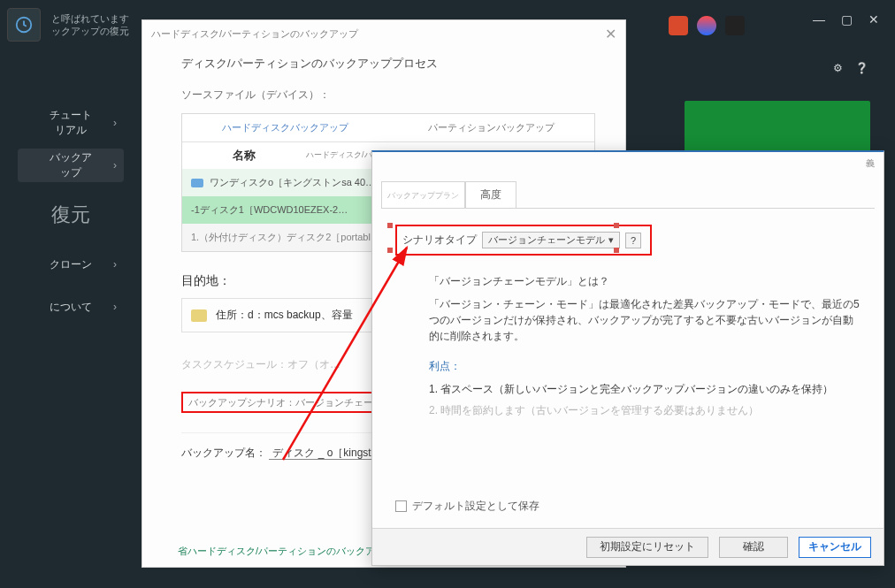  Describe the element at coordinates (838, 68) in the screenshot. I see `gear-icon: ⚙` at that location.